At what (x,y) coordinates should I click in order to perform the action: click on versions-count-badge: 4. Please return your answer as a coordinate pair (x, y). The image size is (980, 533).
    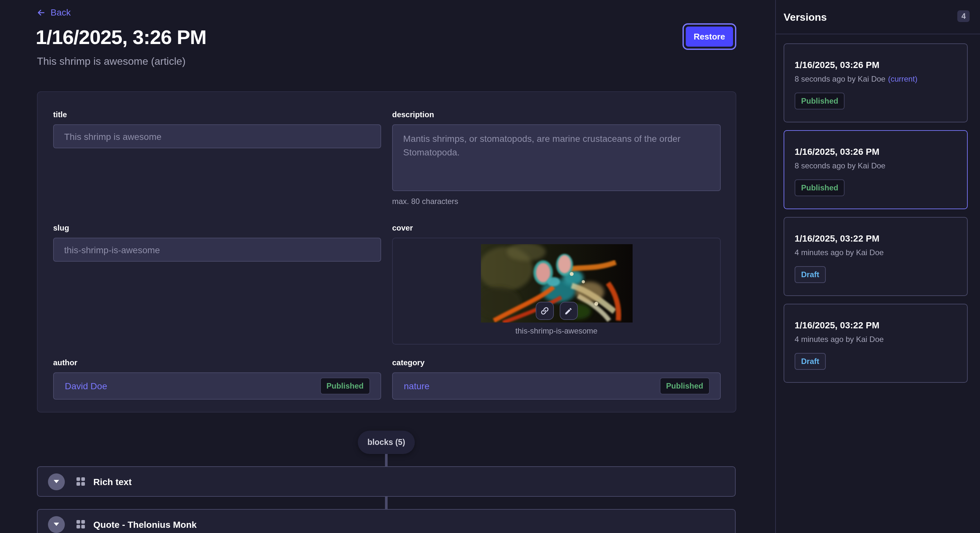
    Looking at the image, I should click on (964, 16).